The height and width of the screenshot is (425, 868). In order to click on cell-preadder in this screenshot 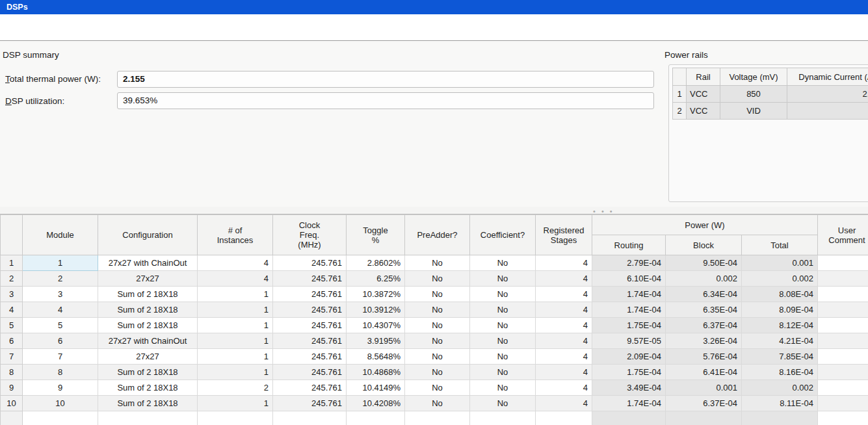, I will do `click(438, 419)`.